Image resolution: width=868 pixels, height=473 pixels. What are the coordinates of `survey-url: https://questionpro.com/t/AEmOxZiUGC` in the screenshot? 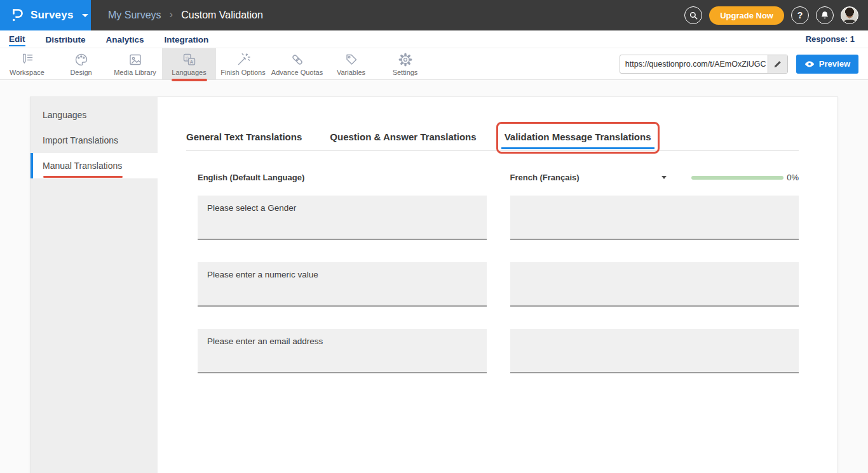 It's located at (694, 64).